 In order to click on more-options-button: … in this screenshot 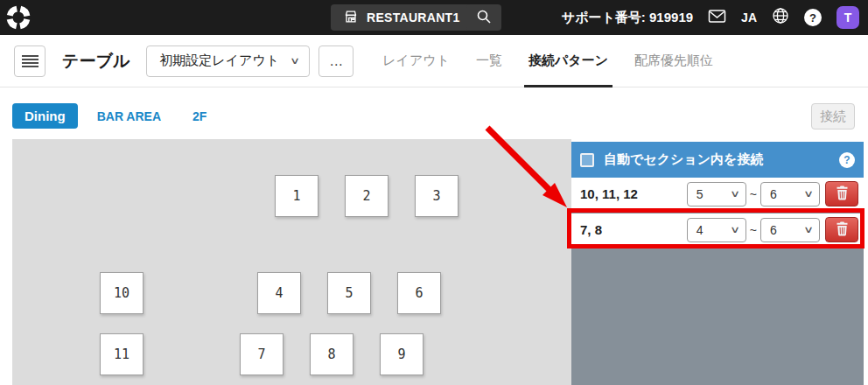, I will do `click(336, 61)`.